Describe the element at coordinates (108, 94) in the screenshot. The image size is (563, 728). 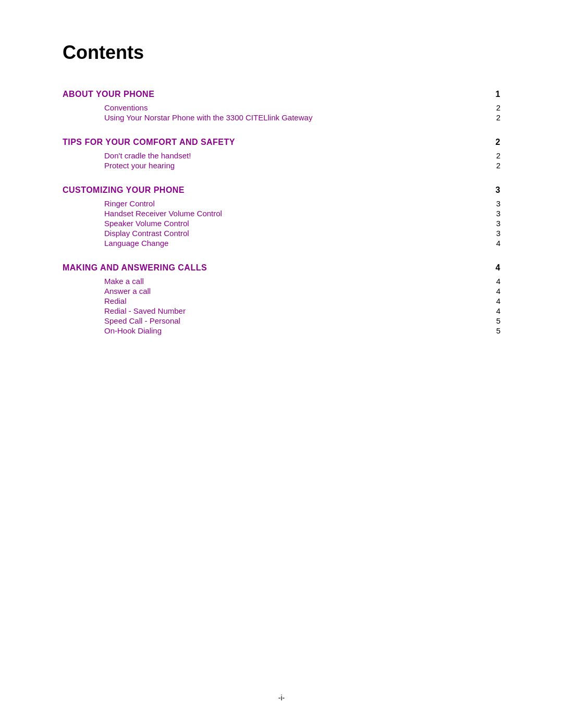
I see `toc-heading-label: ABOUT YOUR PHONE` at that location.